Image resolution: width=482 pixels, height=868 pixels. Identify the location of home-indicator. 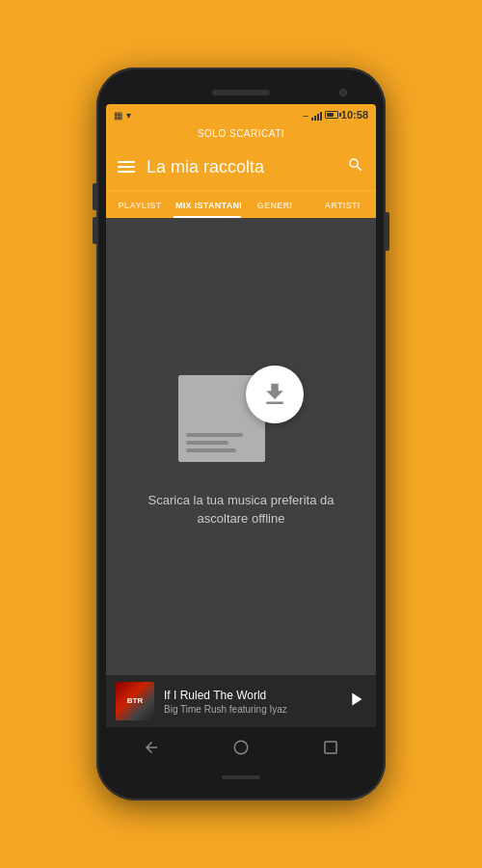
(241, 777).